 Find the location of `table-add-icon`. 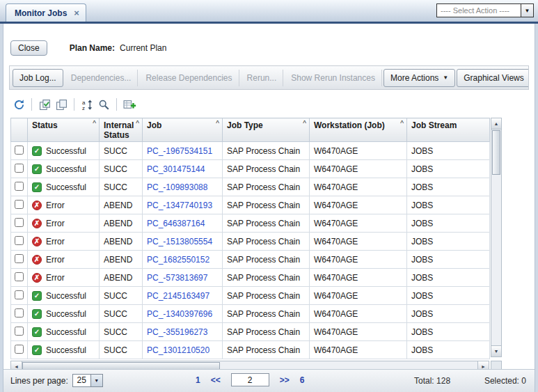

table-add-icon is located at coordinates (129, 104).